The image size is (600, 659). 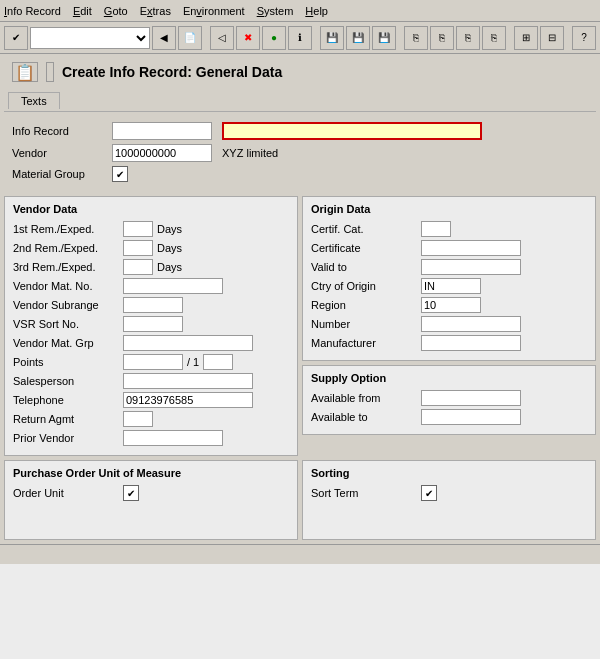 I want to click on vd-label-10: Return Agmt, so click(x=68, y=419).